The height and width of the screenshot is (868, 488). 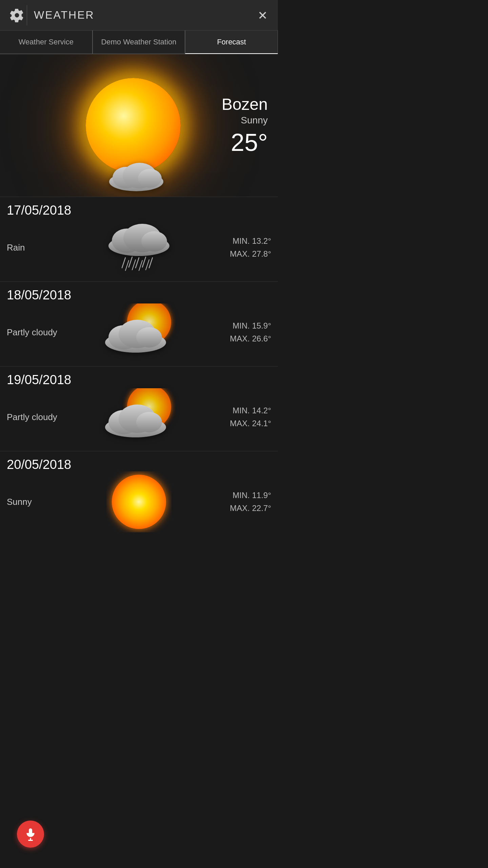 What do you see at coordinates (46, 42) in the screenshot?
I see `tab-weather-service: Weather Service` at bounding box center [46, 42].